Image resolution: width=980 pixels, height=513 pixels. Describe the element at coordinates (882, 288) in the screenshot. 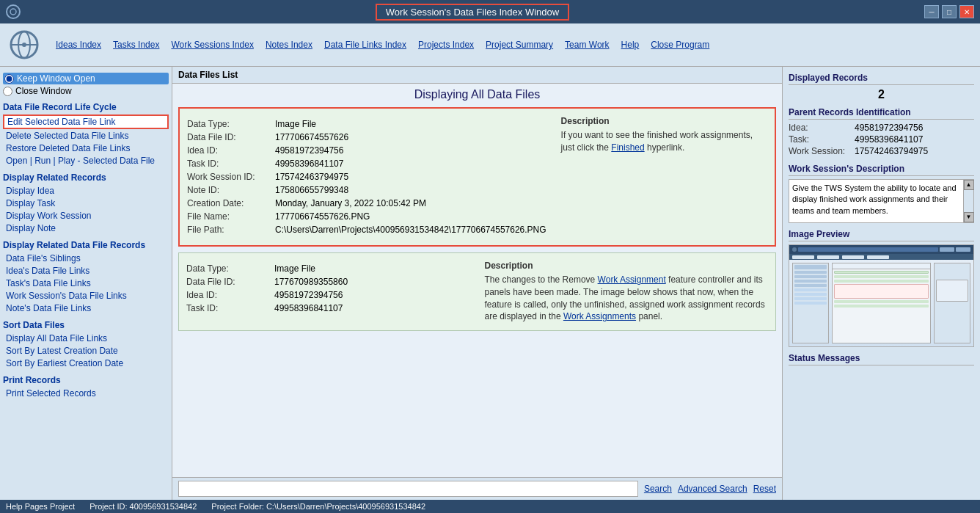

I see `image-preview-section: Image Preview` at that location.